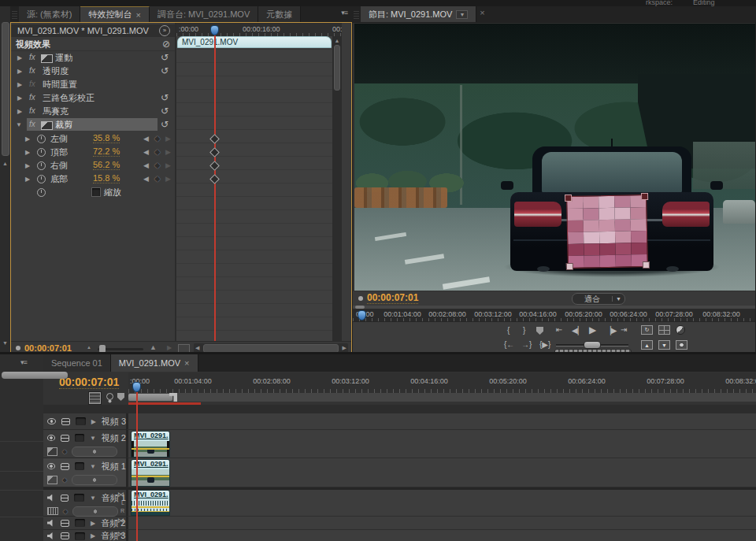  I want to click on zoom-out-icon: ▲, so click(89, 347).